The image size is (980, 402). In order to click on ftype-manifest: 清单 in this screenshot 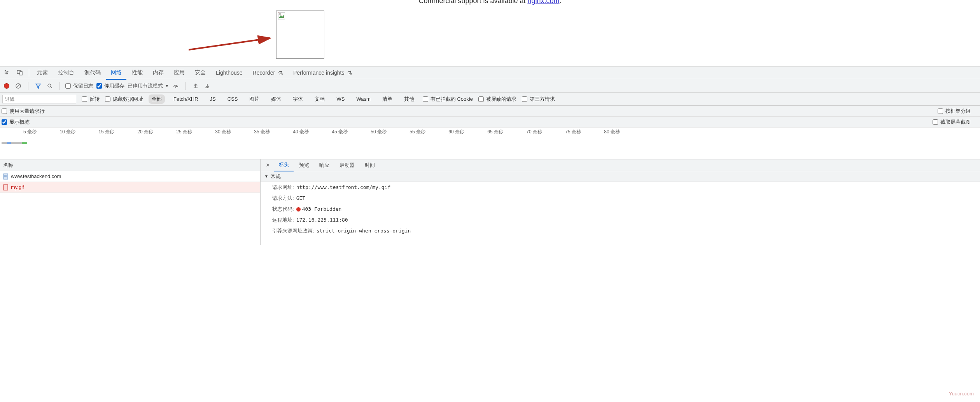, I will do `click(387, 99)`.